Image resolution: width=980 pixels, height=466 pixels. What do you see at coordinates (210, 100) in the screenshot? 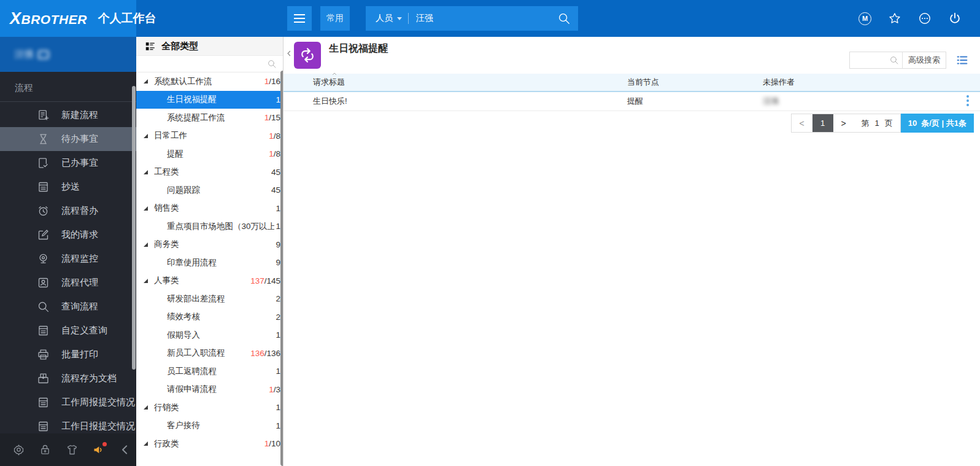
I see `tree-item: 生日祝福提醒 1` at bounding box center [210, 100].